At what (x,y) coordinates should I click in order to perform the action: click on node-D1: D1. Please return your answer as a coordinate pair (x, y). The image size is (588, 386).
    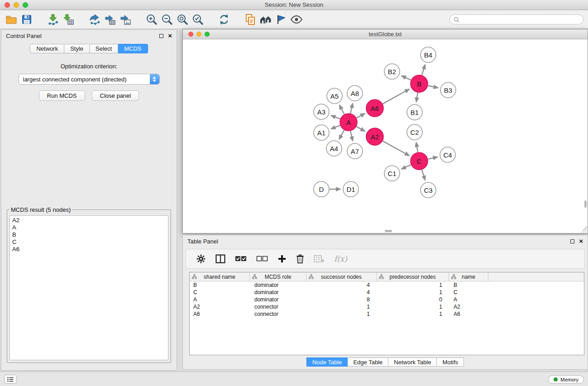
    Looking at the image, I should click on (351, 189).